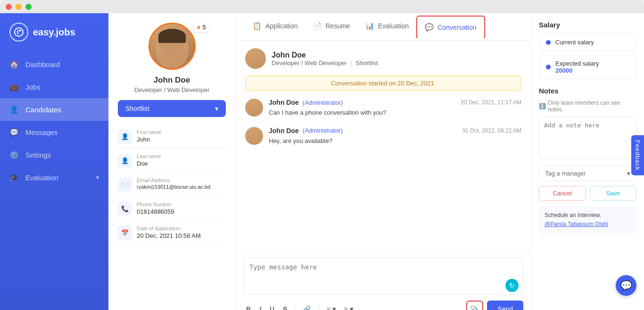  What do you see at coordinates (318, 26) in the screenshot?
I see `resume-tab-icon: 📄` at bounding box center [318, 26].